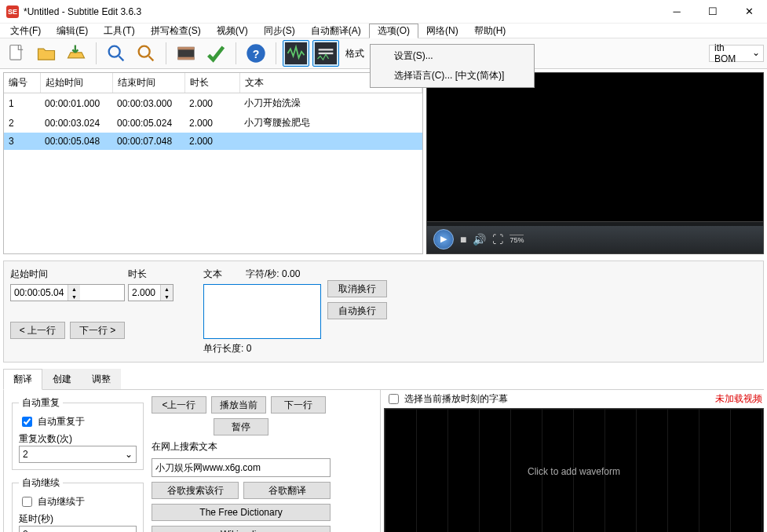  I want to click on prev-line-button: < 上一行, so click(38, 330).